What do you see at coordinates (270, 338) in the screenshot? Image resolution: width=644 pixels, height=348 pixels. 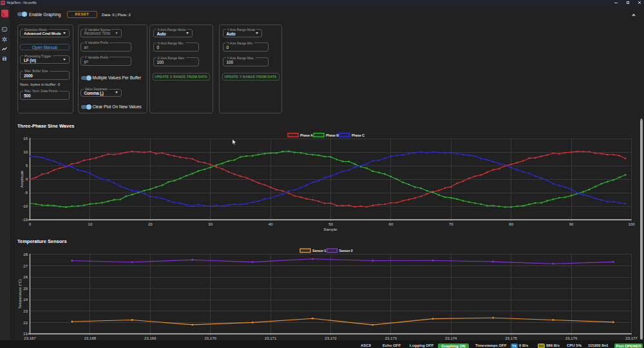 I see `svg-text: 23,171` at bounding box center [270, 338].